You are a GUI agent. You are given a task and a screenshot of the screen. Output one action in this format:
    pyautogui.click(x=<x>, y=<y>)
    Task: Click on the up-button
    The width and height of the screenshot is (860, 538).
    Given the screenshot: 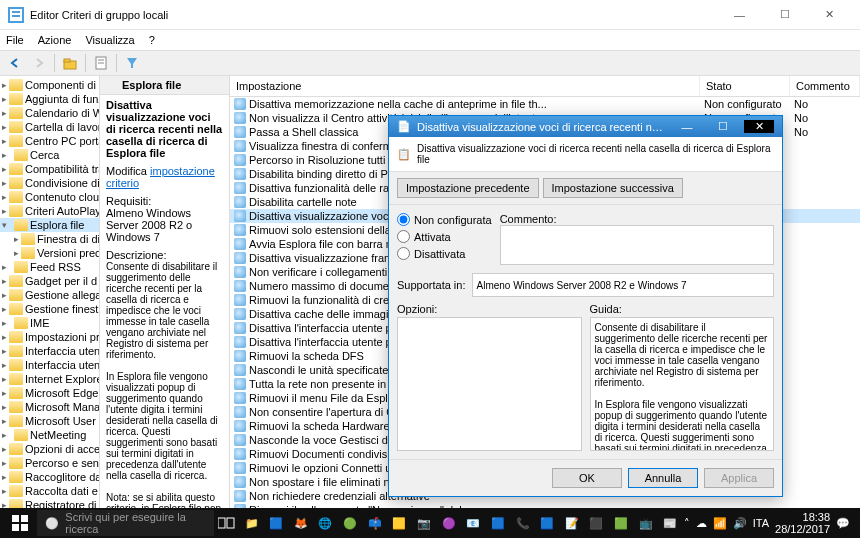 What is the action you would take?
    pyautogui.click(x=70, y=63)
    